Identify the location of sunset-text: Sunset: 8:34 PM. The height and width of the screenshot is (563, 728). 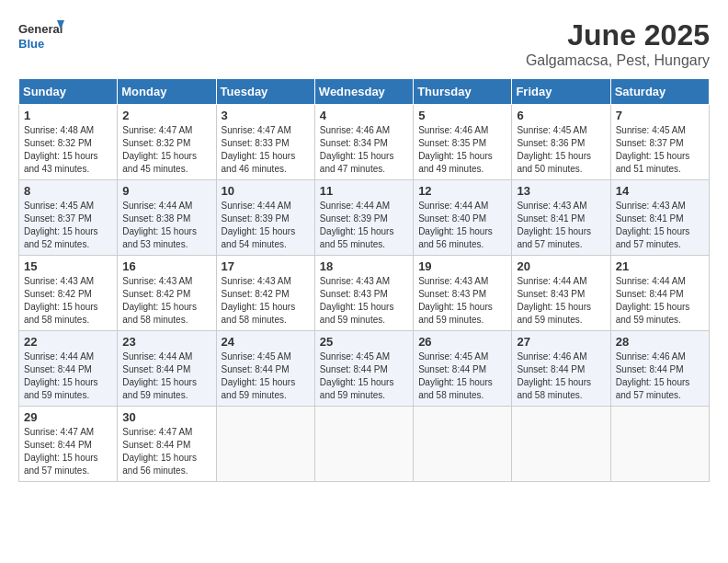
(364, 144).